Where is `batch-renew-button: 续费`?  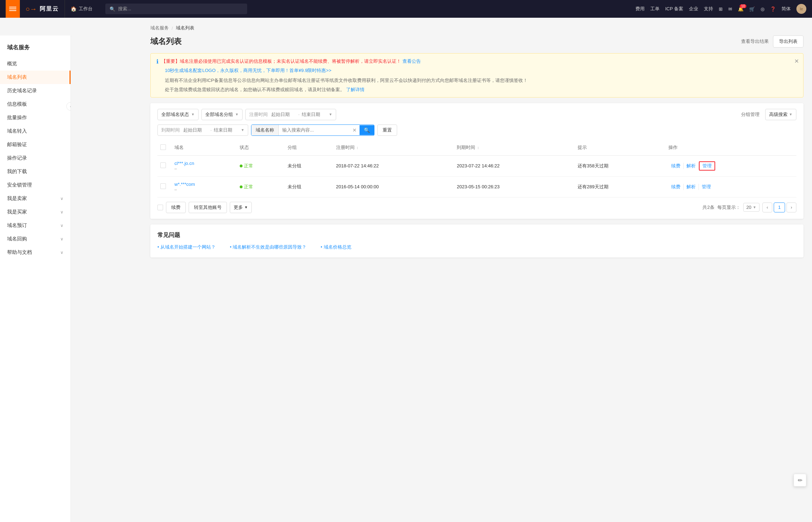 batch-renew-button: 续费 is located at coordinates (176, 207).